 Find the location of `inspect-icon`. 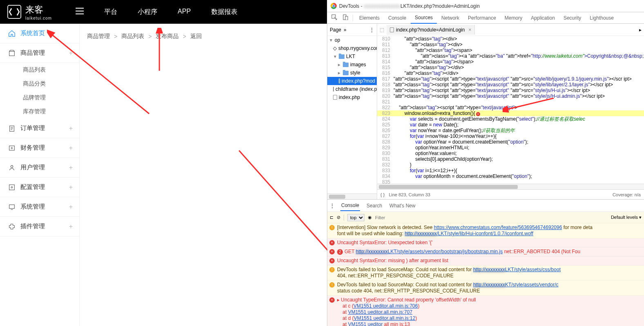

inspect-icon is located at coordinates (334, 18).